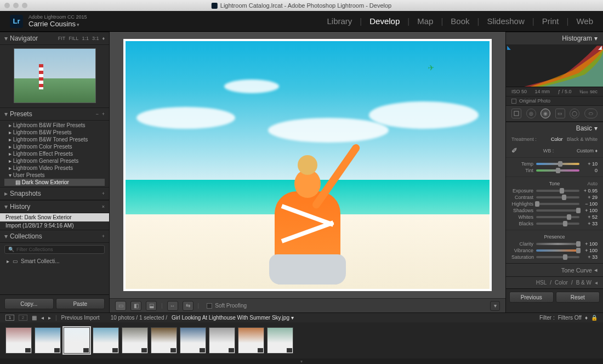  I want to click on module-tab-map: Map, so click(425, 21).